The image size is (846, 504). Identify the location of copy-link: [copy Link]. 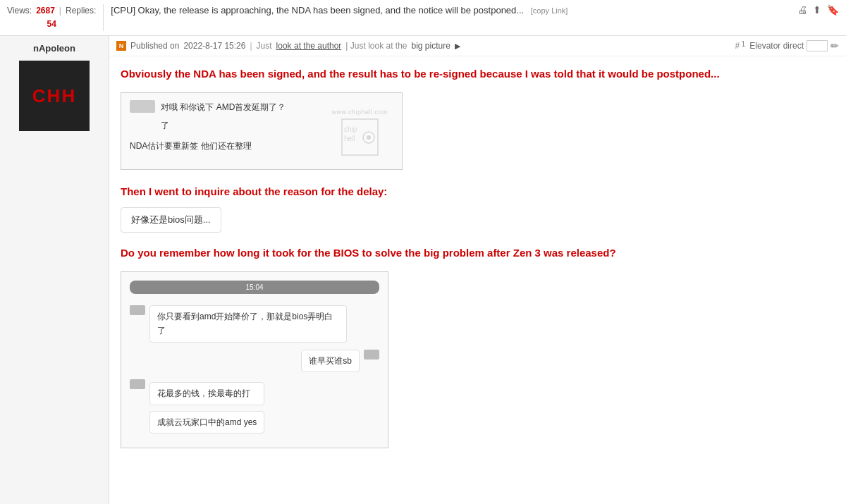
(550, 11).